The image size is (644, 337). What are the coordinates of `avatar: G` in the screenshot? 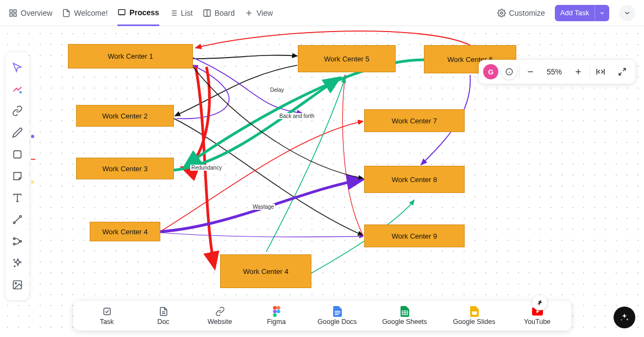 It's located at (491, 72).